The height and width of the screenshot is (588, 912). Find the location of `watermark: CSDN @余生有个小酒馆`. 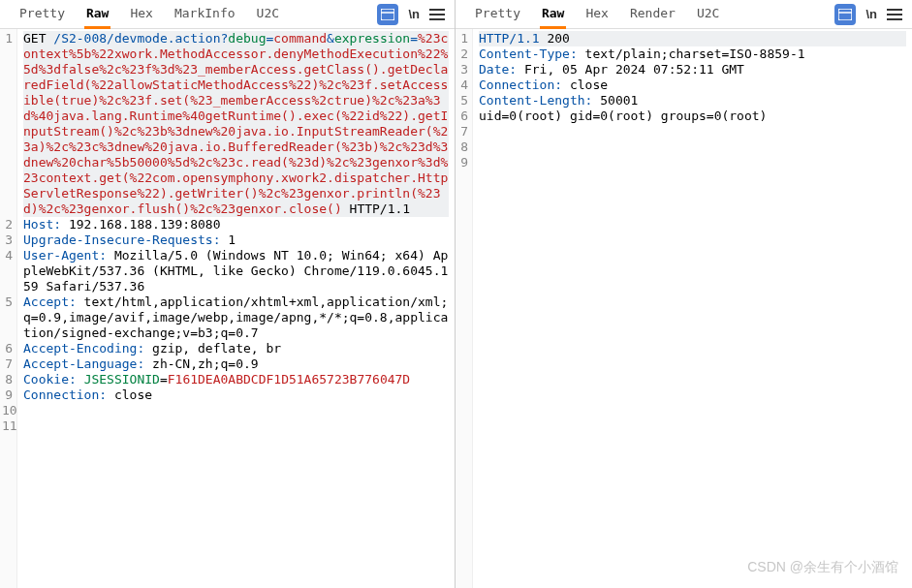

watermark: CSDN @余生有个小酒馆 is located at coordinates (823, 568).